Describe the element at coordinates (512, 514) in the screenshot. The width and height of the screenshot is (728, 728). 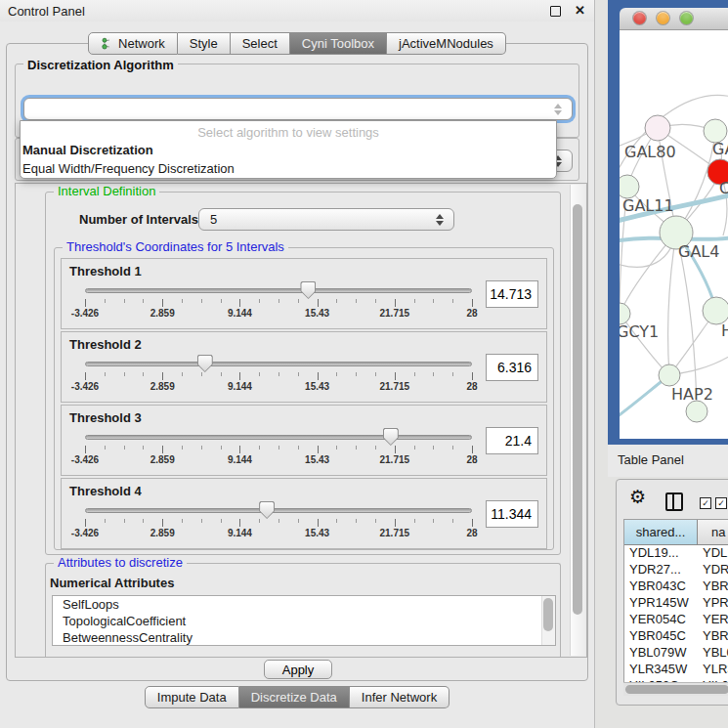
I see `threshold-4-value-field` at that location.